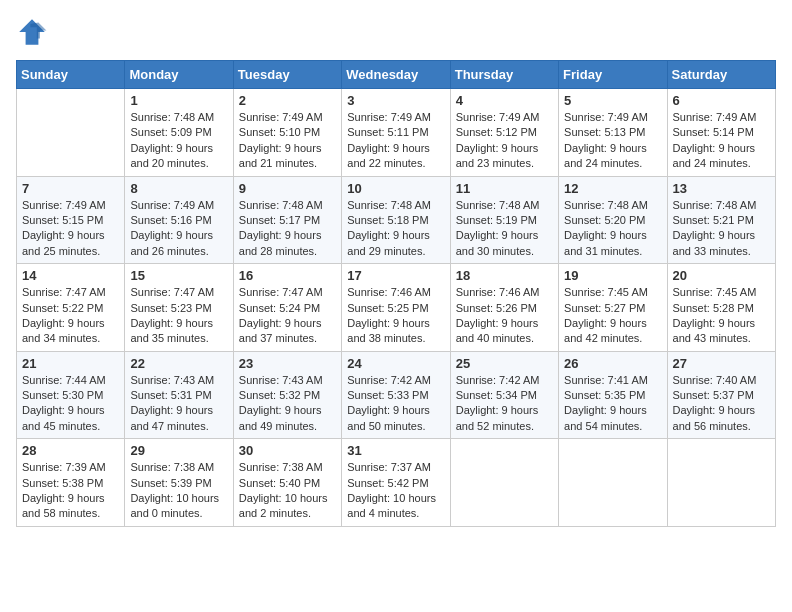  I want to click on calendar-cell: 17 Sunrise: 7:46 AM Sunset: 5:25 PM Dayl…, so click(396, 308).